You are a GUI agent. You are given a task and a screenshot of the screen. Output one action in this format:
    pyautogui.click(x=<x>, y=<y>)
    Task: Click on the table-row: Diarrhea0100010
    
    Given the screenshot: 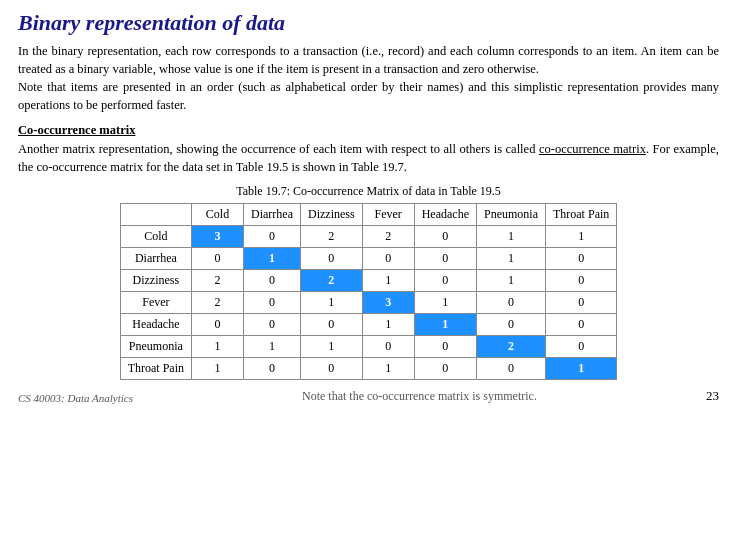 What is the action you would take?
    pyautogui.click(x=368, y=258)
    